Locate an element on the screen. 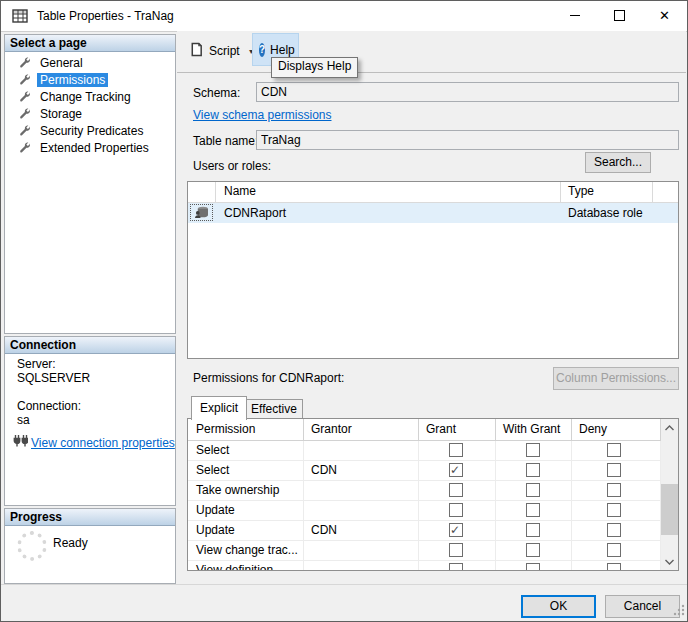  column-header-grantor: Grantor is located at coordinates (332, 429).